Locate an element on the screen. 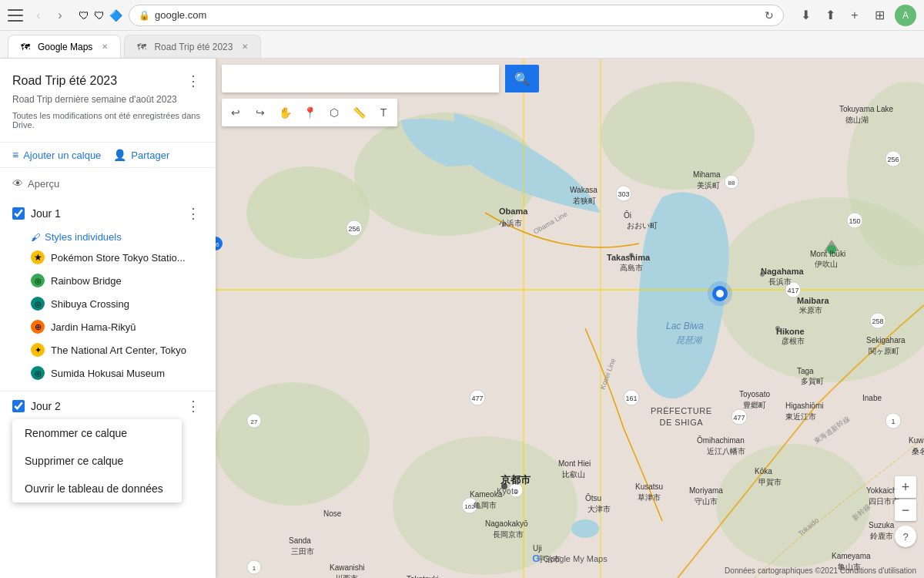  place-sumida: ◎ Sumida Hokusai Museum is located at coordinates (108, 373).